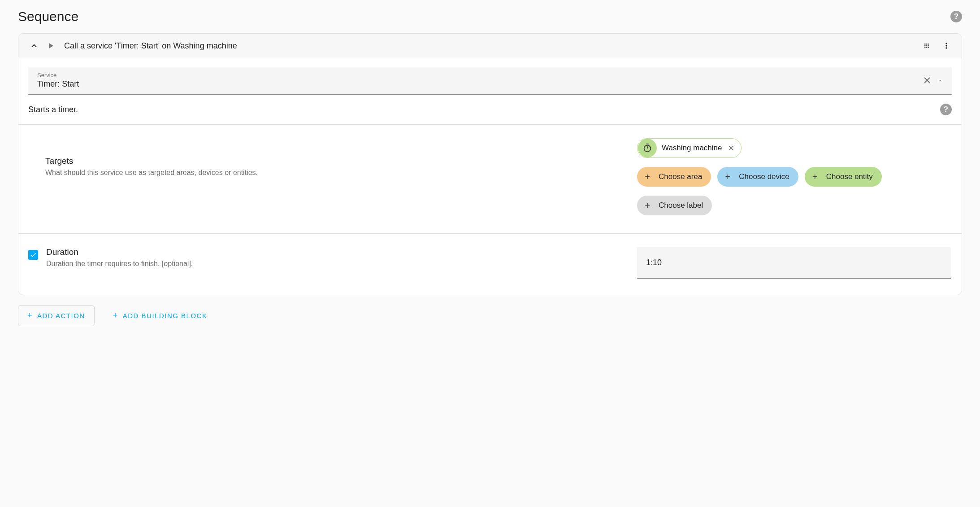 The height and width of the screenshot is (507, 980). Describe the element at coordinates (794, 263) in the screenshot. I see `duration-input` at that location.